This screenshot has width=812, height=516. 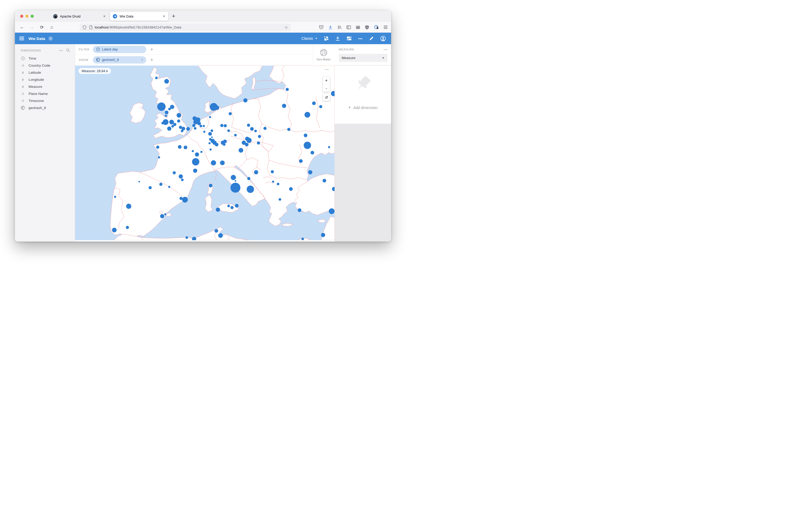 I want to click on sidebar-item-time: Time, so click(x=45, y=59).